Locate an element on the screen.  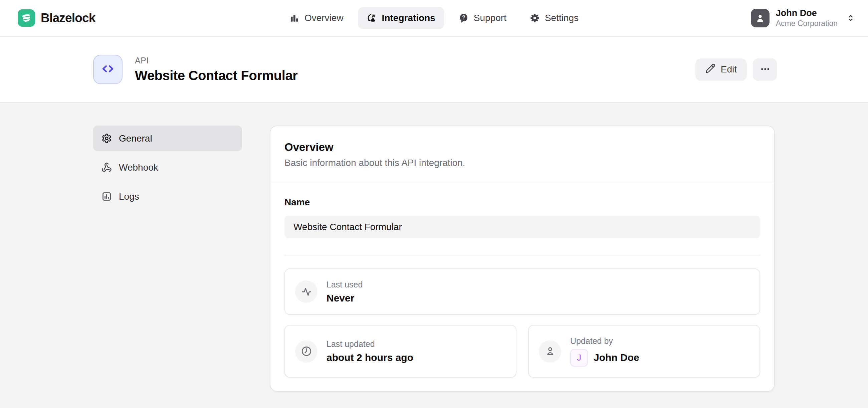
brand-logo-icon is located at coordinates (26, 18).